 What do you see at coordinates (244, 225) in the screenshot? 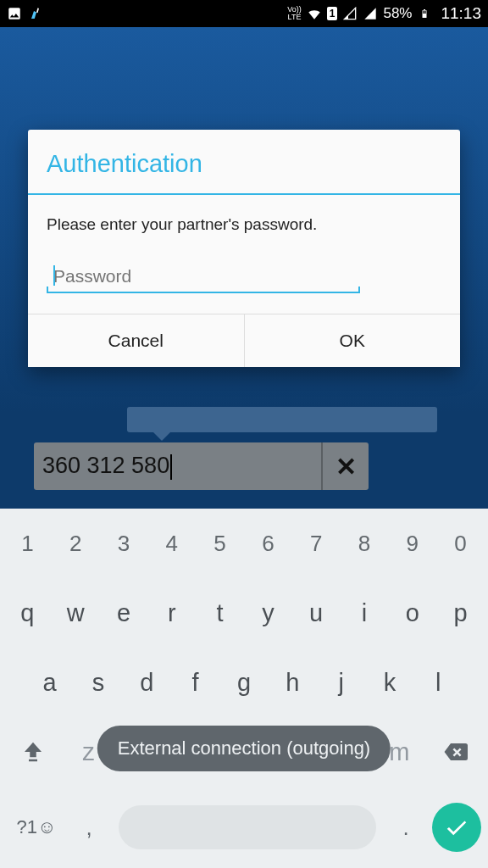
I see `dialog-message: Please enter your partner's password.` at bounding box center [244, 225].